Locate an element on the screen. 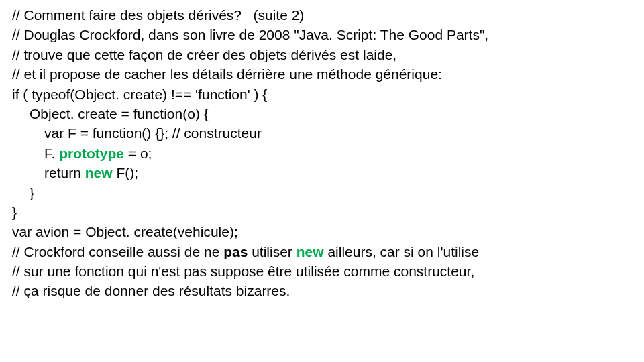  comment-line-13: // Crockford conseille aussi de ne pas u… is located at coordinates (324, 252).